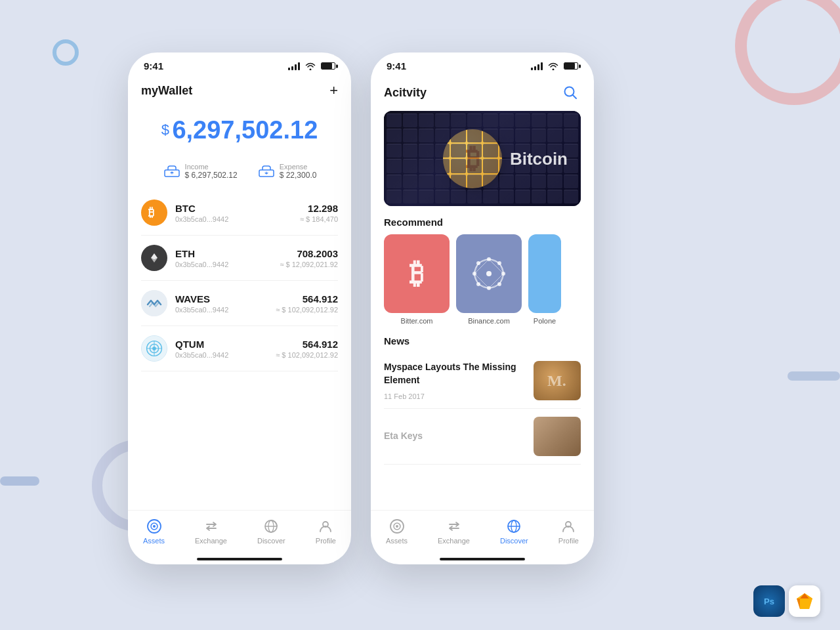 This screenshot has width=840, height=630. I want to click on eth-usd: ≈ $ 12,092,021.92, so click(308, 264).